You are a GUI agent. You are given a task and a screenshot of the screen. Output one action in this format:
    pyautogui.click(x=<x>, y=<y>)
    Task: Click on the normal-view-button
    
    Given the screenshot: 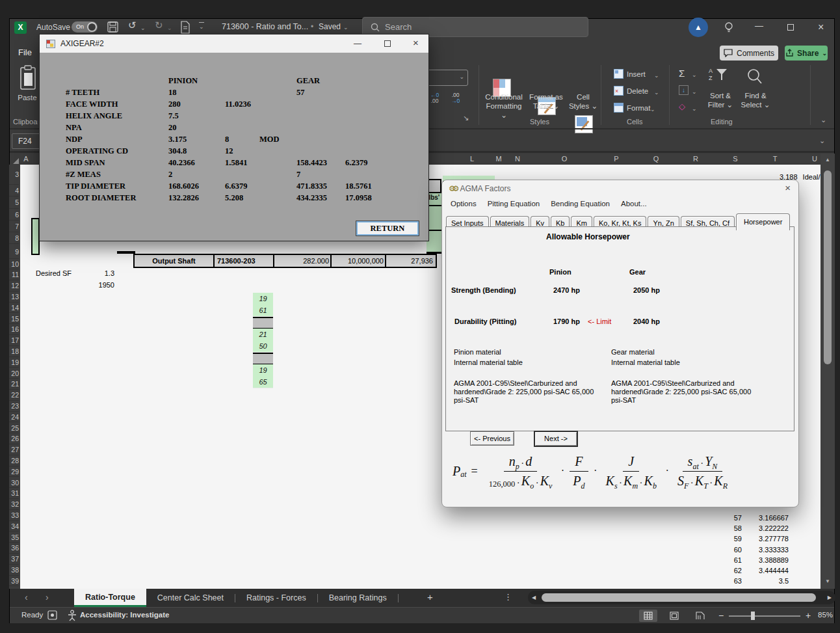 What is the action you would take?
    pyautogui.click(x=648, y=615)
    